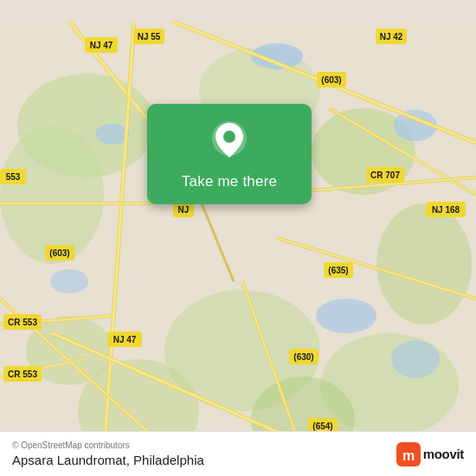 The width and height of the screenshot is (476, 476). I want to click on bottom-bar: © OpenStreetMap contributors Apsara Laun…, so click(238, 453).